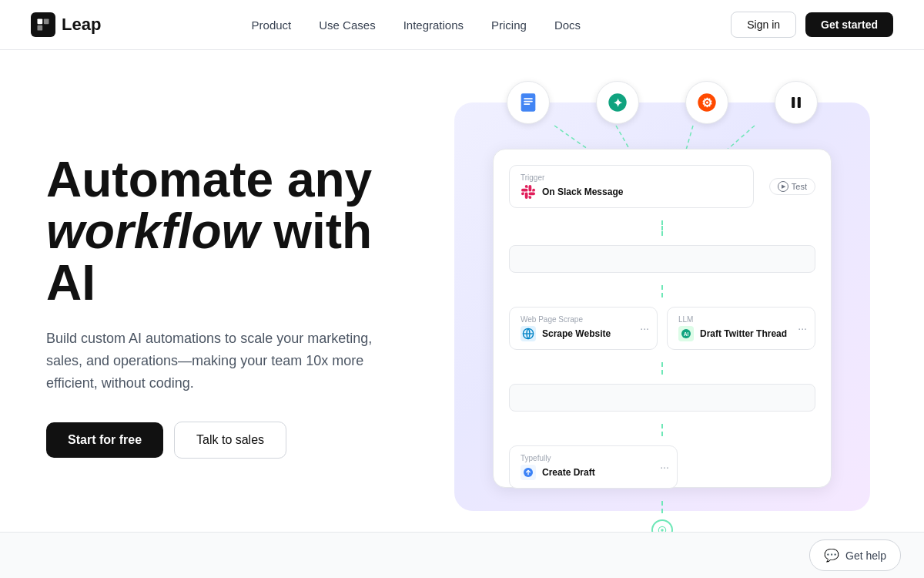 The height and width of the screenshot is (578, 924). I want to click on step4-actions: ···, so click(665, 467).